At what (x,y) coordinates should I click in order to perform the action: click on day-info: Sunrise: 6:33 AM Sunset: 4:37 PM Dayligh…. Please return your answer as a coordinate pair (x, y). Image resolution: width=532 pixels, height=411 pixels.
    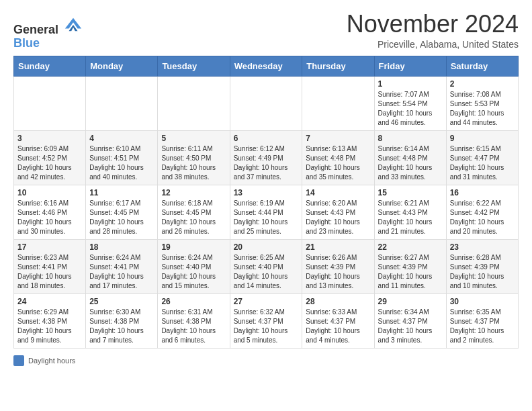
    Looking at the image, I should click on (338, 326).